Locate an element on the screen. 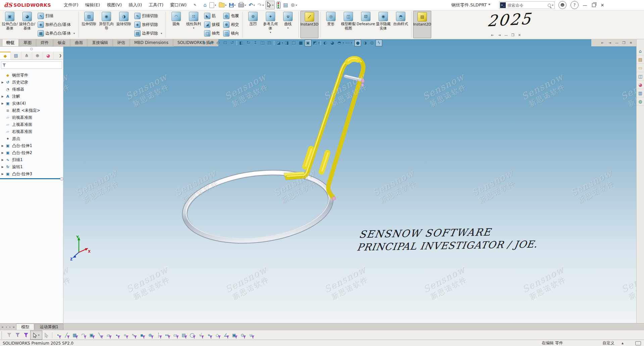  filter-weld-symbols-button: ∠ is located at coordinates (226, 335).